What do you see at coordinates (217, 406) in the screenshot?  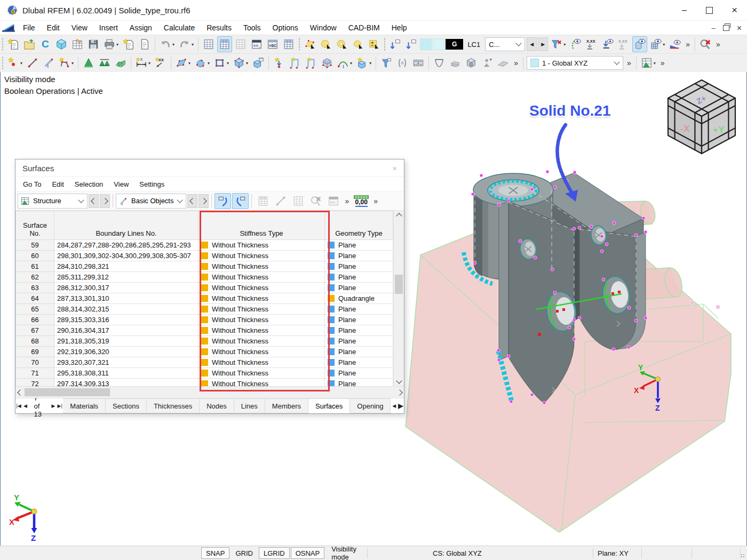 I see `tab-nodes: Nodes` at bounding box center [217, 406].